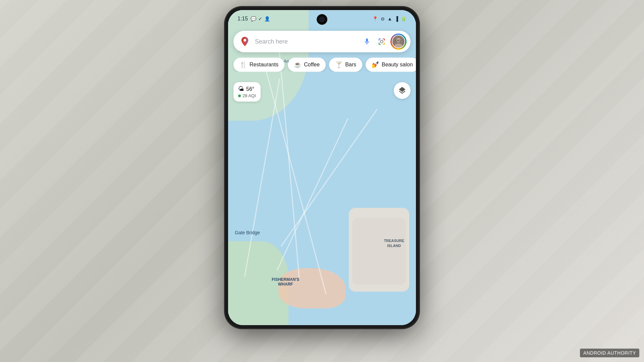 The image size is (644, 362). Describe the element at coordinates (375, 19) in the screenshot. I see `location-icon: 📍` at that location.